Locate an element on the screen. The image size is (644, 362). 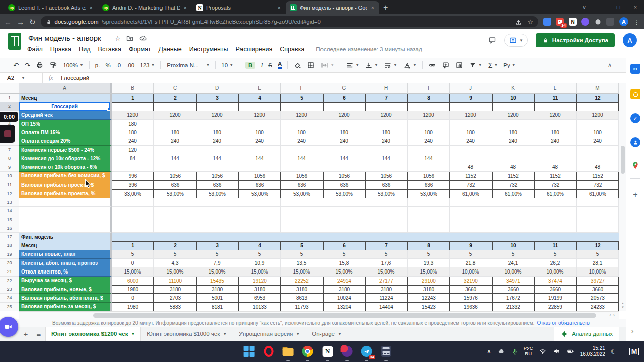
row-header-12: 12 is located at coordinates (10, 193).